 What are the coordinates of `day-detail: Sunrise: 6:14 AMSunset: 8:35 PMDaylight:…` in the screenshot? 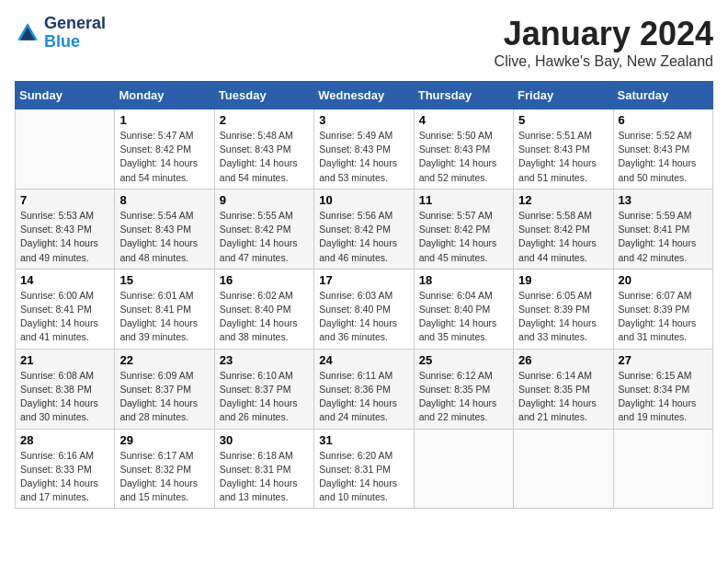 It's located at (563, 397).